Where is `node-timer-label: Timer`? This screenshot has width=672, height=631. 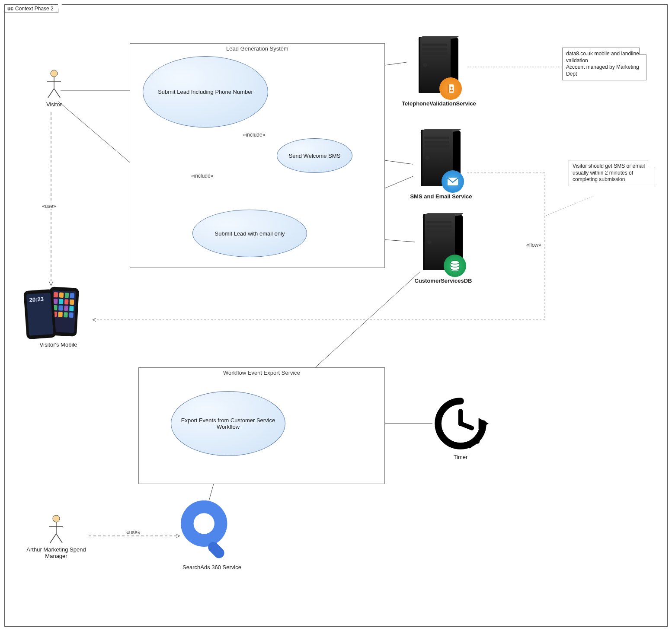 node-timer-label: Timer is located at coordinates (461, 457).